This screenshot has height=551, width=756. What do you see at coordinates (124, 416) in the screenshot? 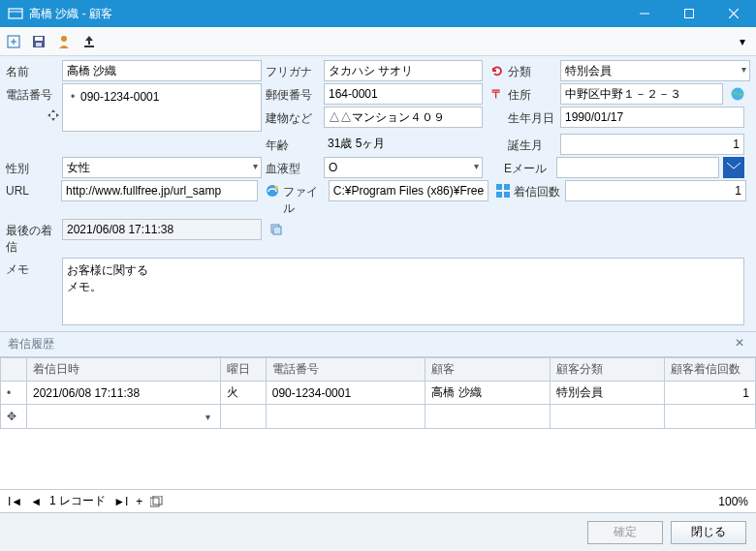
I see `new-datetime-input` at bounding box center [124, 416].